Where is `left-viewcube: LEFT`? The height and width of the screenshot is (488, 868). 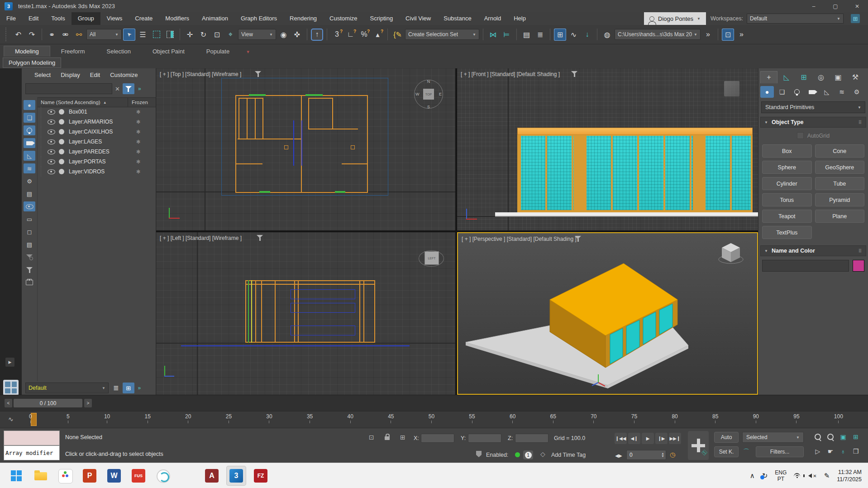 left-viewcube: LEFT is located at coordinates (431, 258).